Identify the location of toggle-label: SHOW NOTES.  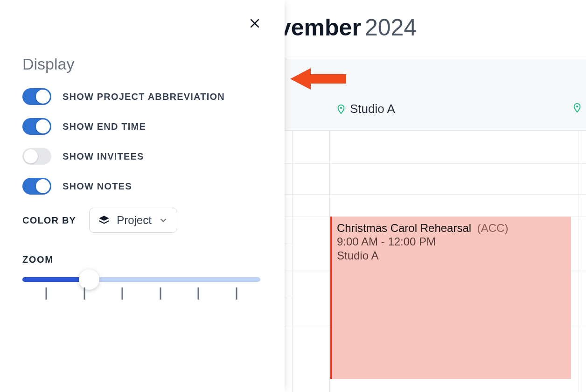
(97, 187).